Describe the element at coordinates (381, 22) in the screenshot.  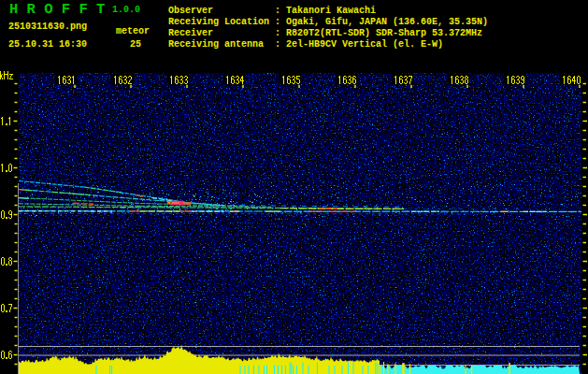
I see `svg-text:: Ogaki, Gifu, JAPAN (136.60E,: : Ogaki, Gifu, JAPAN (136.60E, 35.35N)` at that location.